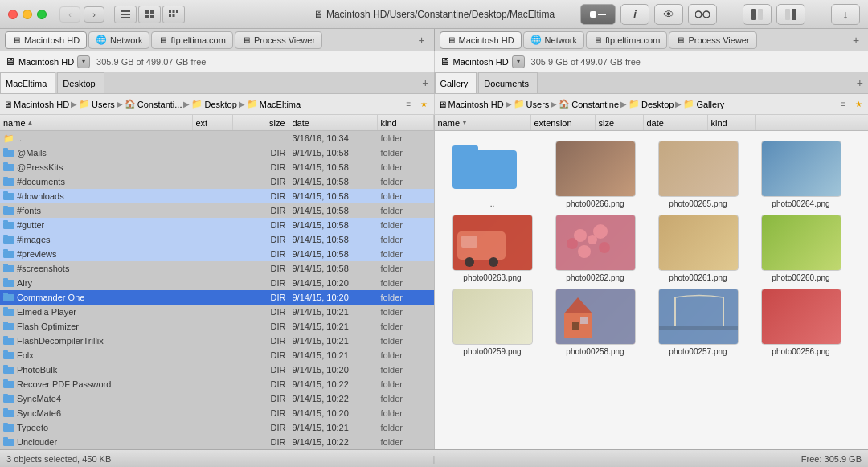  What do you see at coordinates (676, 122) in the screenshot?
I see `right-col-date: date` at bounding box center [676, 122].